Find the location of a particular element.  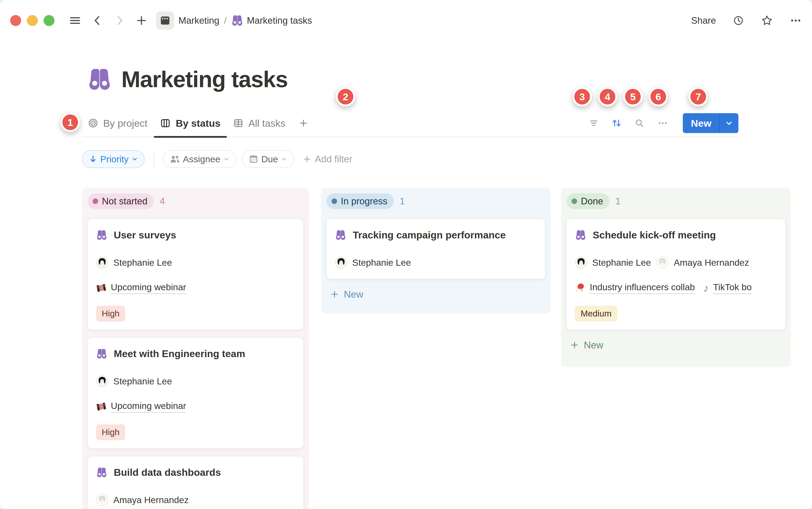

new-page-icon is located at coordinates (141, 21).